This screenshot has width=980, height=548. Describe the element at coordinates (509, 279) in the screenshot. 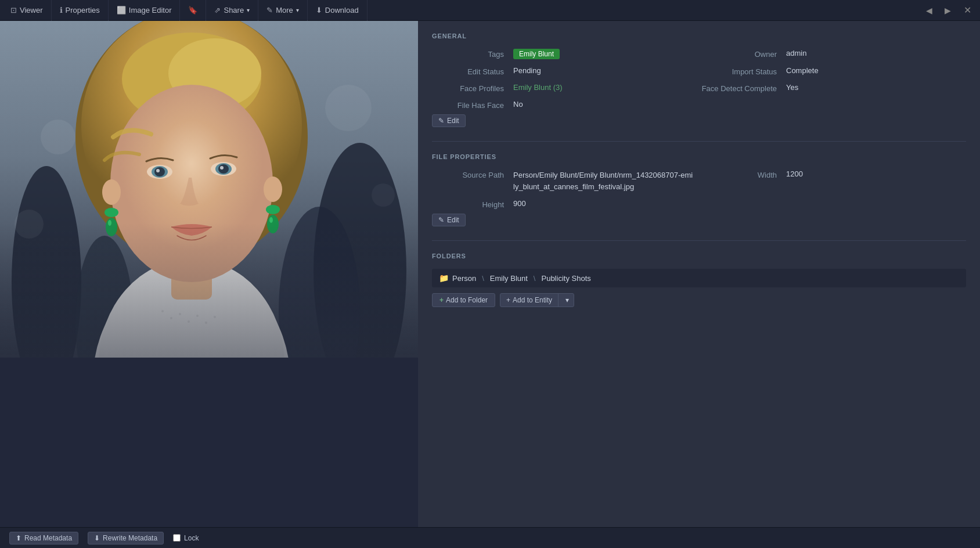

I see `folder-path-emily-blunt: Emily Blunt` at that location.